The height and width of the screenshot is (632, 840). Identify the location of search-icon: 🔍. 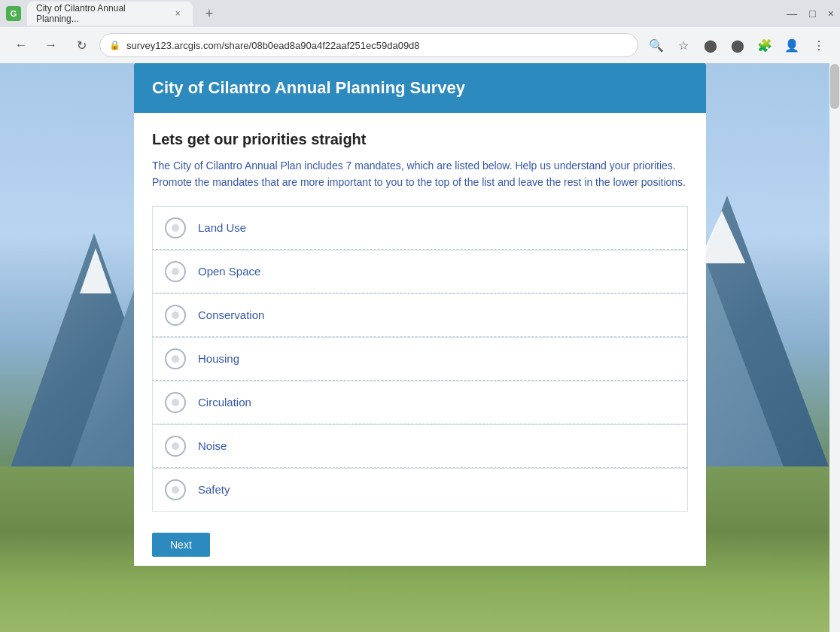
(656, 45).